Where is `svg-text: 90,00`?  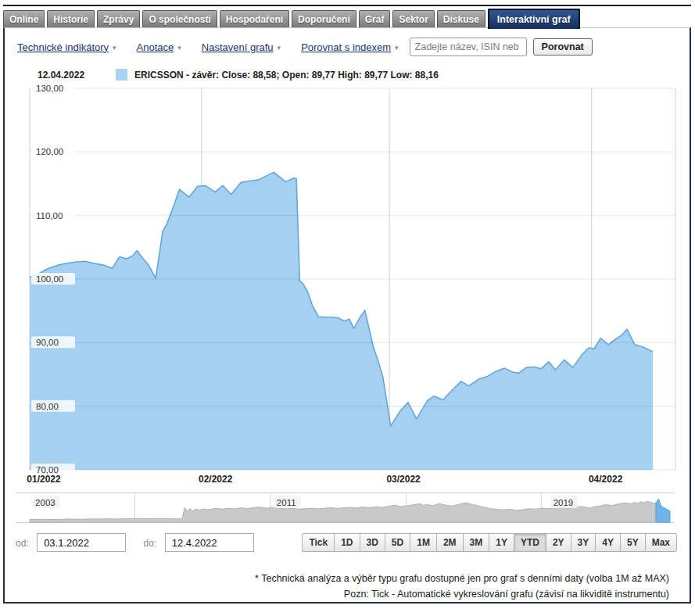 svg-text: 90,00 is located at coordinates (47, 342).